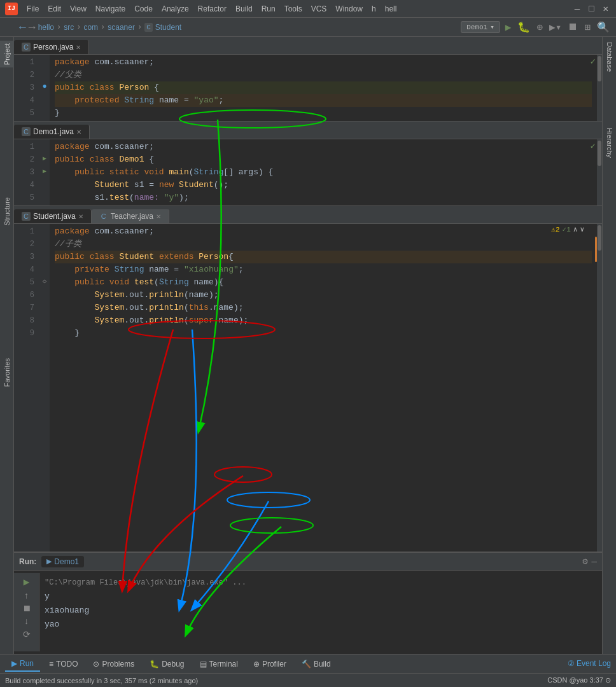 Image resolution: width=616 pixels, height=687 pixels. I want to click on bottom-toolbar: ▶ Run ≡ TODO ⊙ Problems 🐛 Debug ▤ Termin…, so click(308, 663).